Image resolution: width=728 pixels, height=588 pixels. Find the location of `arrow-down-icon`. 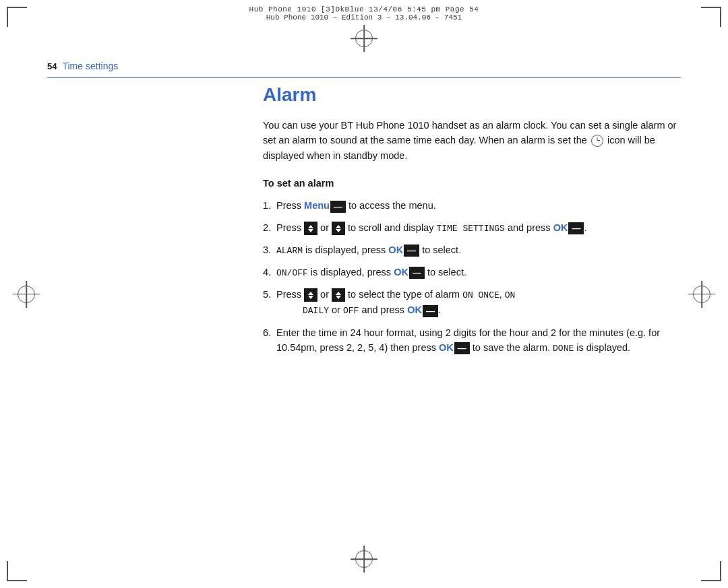

arrow-down-icon is located at coordinates (311, 230).